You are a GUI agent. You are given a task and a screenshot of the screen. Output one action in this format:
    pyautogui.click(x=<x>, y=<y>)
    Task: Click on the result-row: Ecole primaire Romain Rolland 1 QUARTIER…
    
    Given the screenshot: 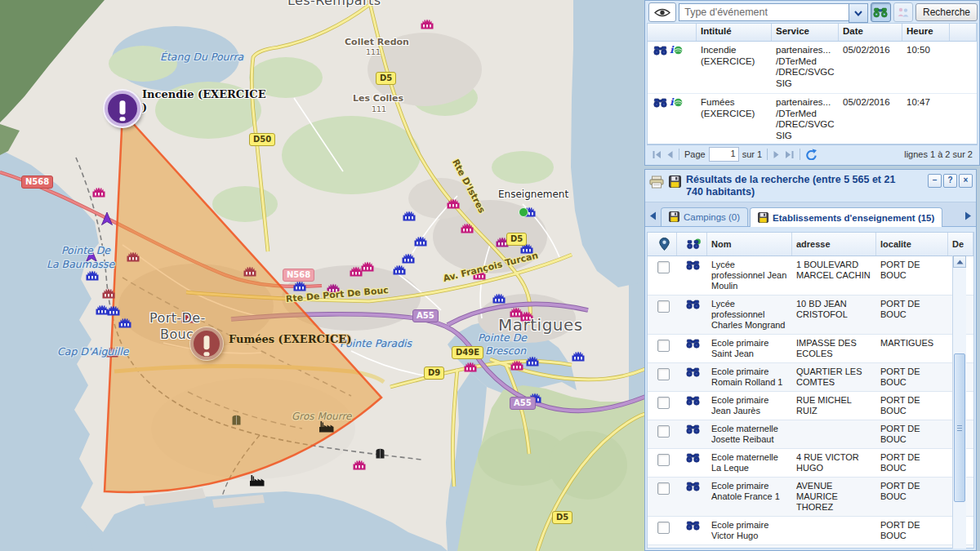 What is the action you would take?
    pyautogui.click(x=810, y=377)
    